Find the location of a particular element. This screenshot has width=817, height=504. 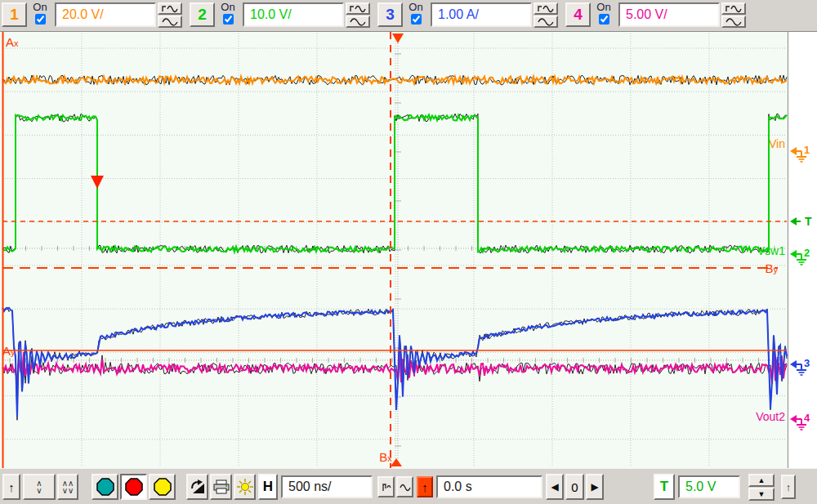

channel-2-button: 2 is located at coordinates (203, 15).